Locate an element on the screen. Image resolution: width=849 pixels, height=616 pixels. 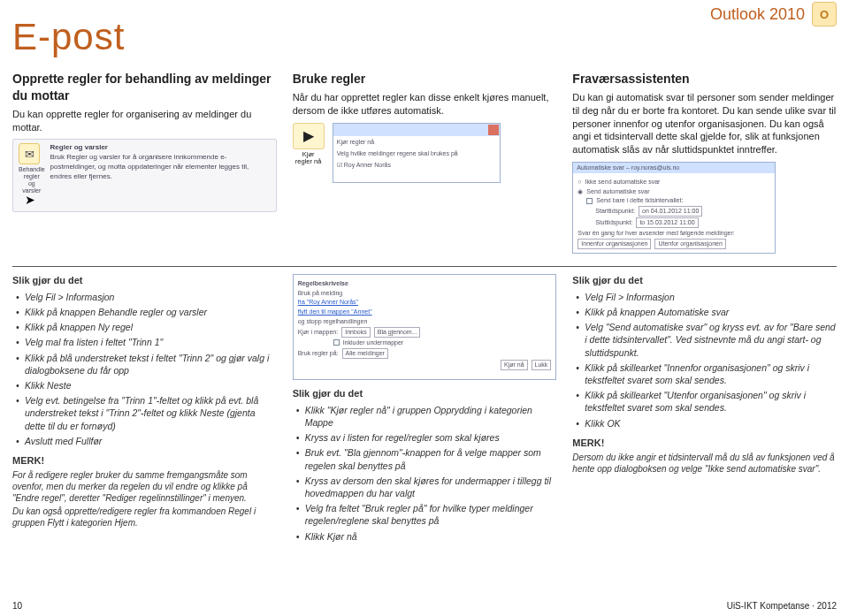
intro-col-1: Opprette regler for behandling av meldin… is located at coordinates (145, 163).